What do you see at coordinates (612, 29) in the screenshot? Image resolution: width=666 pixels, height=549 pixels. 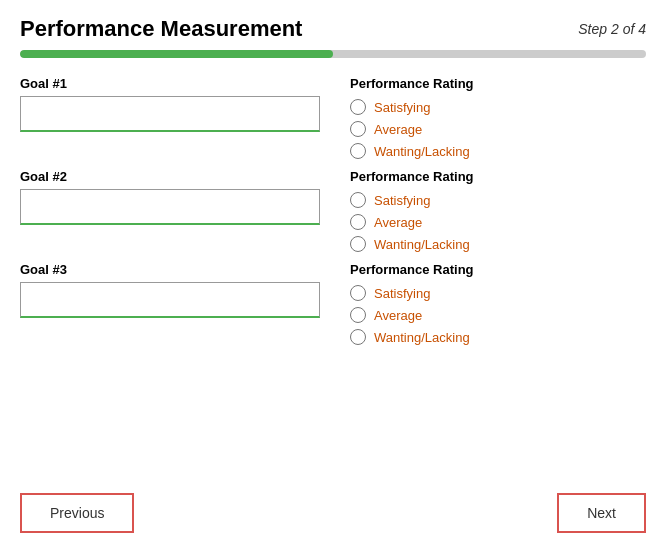 I see `step-label: Step 2 of 4` at bounding box center [612, 29].